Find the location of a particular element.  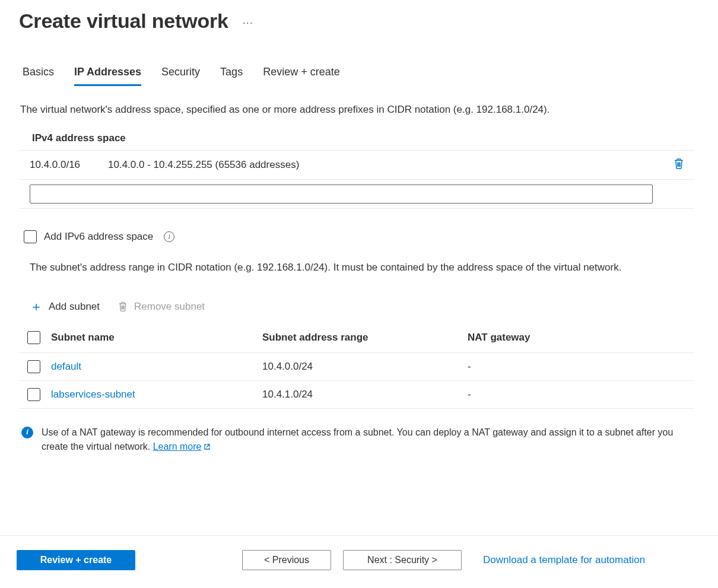

previous-button: < Previous is located at coordinates (287, 560).